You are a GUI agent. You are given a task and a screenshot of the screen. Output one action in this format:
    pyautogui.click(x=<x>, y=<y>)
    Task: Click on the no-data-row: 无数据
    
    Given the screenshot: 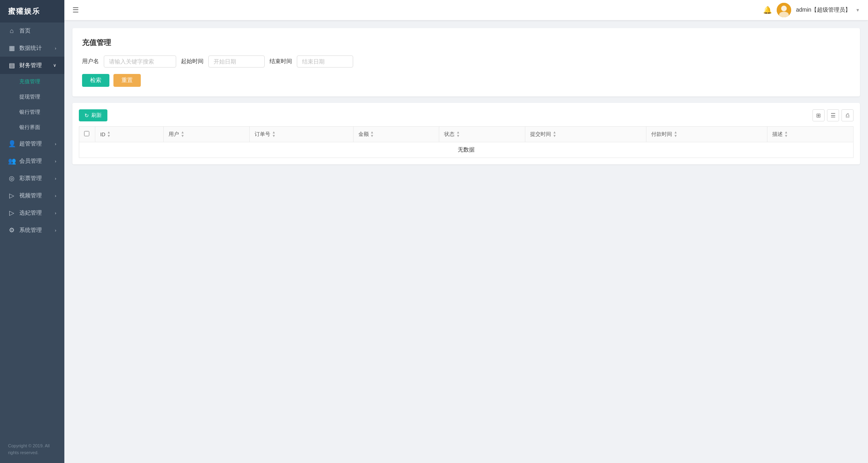 What is the action you would take?
    pyautogui.click(x=467, y=150)
    